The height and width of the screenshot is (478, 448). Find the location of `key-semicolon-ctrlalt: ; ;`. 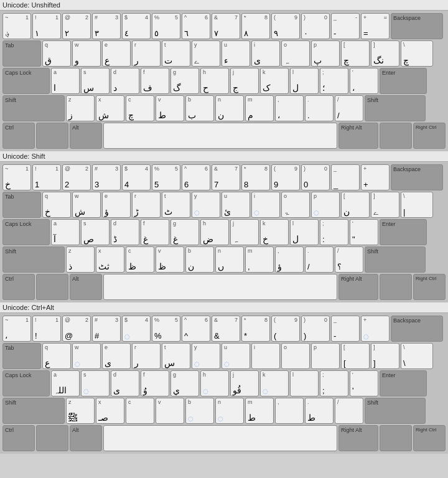

key-semicolon-ctrlalt: ; ; is located at coordinates (334, 383).